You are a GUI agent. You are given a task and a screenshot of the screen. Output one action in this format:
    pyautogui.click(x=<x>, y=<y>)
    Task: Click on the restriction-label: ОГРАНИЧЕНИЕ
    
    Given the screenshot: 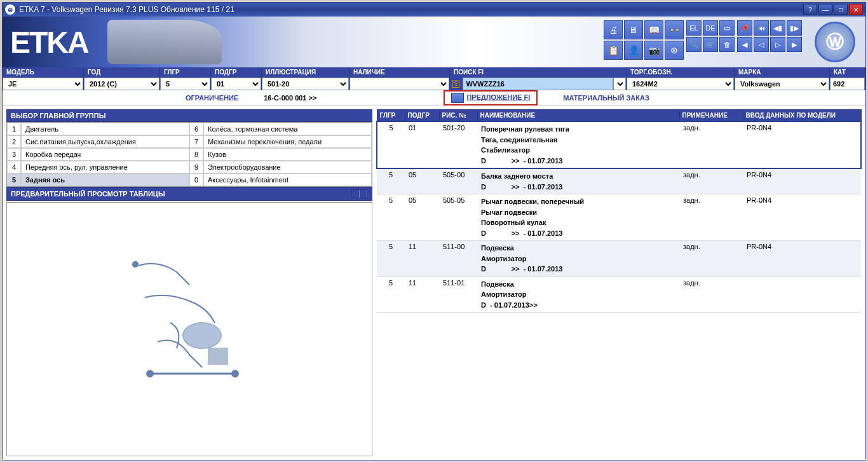 What is the action you would take?
    pyautogui.click(x=212, y=98)
    